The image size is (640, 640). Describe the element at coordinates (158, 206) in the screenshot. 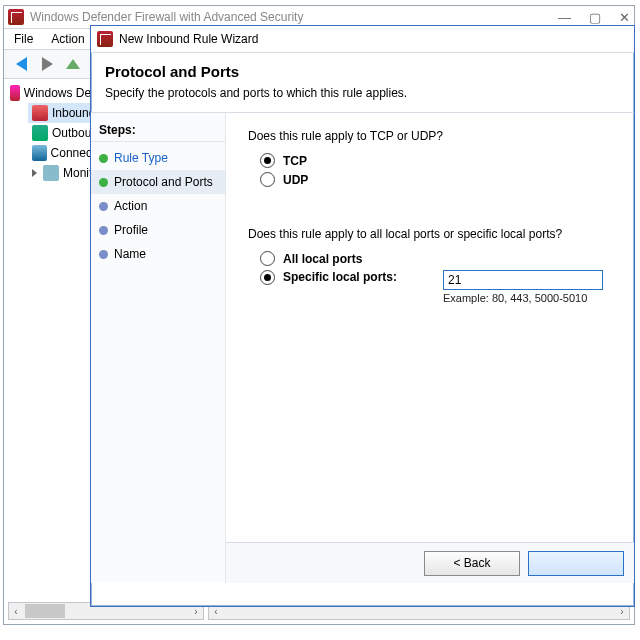

I see `step-action: Action` at that location.